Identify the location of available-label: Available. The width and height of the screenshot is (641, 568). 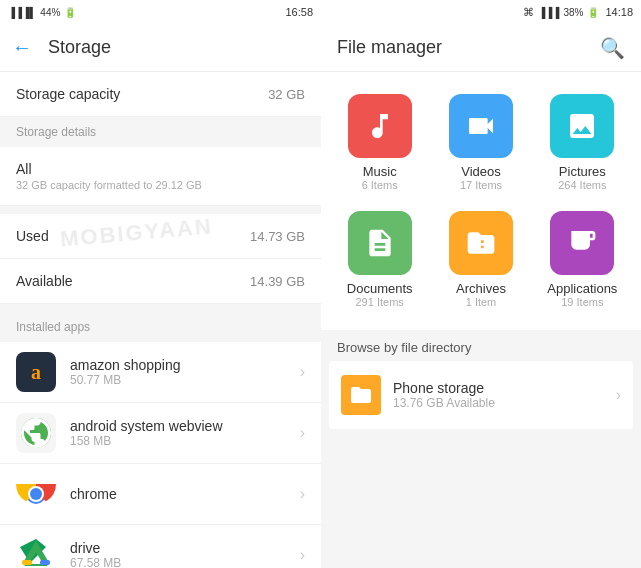
(44, 281).